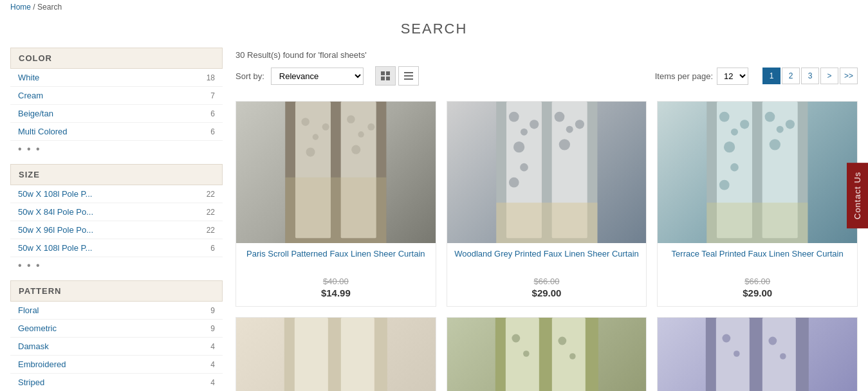 Image resolution: width=868 pixels, height=391 pixels. What do you see at coordinates (385, 76) in the screenshot?
I see `grid-view-button` at bounding box center [385, 76].